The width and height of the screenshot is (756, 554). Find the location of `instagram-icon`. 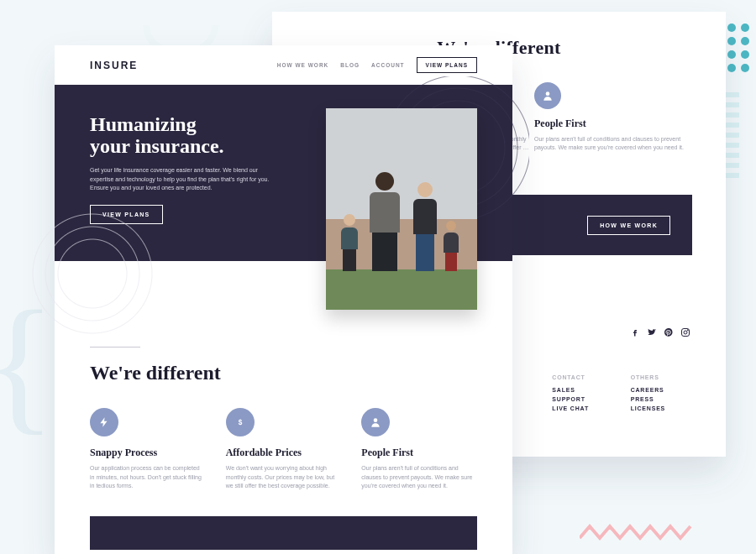

instagram-icon is located at coordinates (685, 332).